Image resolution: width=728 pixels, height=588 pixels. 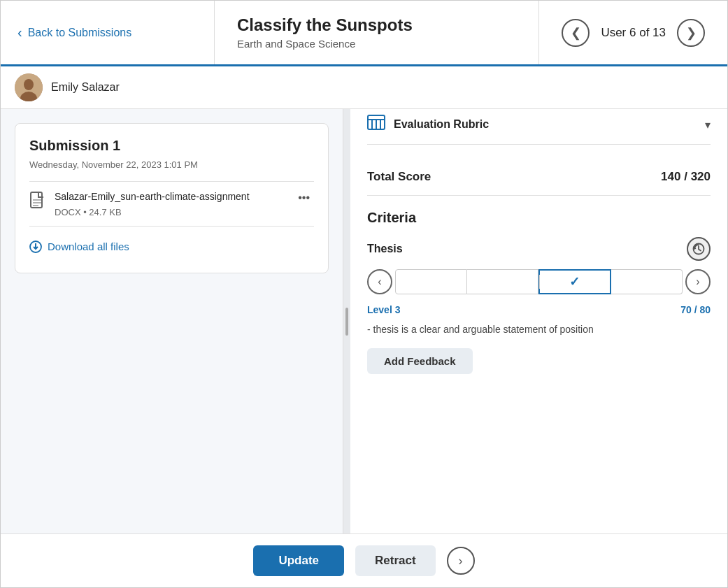 What do you see at coordinates (304, 198) in the screenshot?
I see `file-menu-button: •••` at bounding box center [304, 198].